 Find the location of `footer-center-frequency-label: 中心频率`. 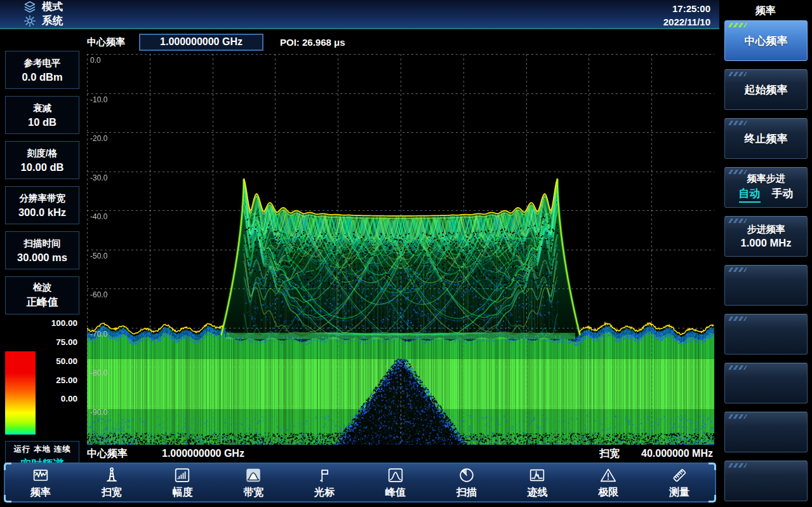

footer-center-frequency-label: 中心频率 is located at coordinates (107, 454).